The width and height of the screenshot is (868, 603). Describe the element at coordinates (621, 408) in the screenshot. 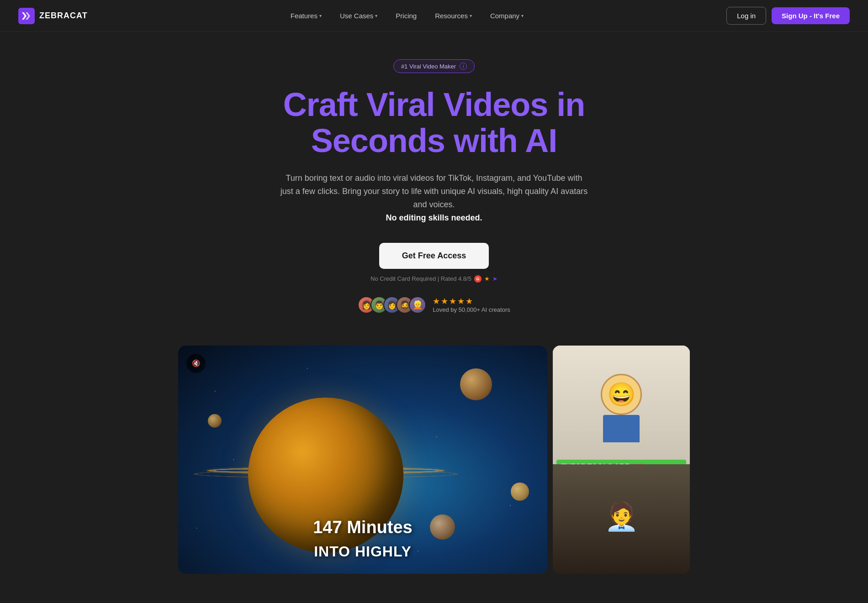

I see `cartoon-character: 😄` at that location.